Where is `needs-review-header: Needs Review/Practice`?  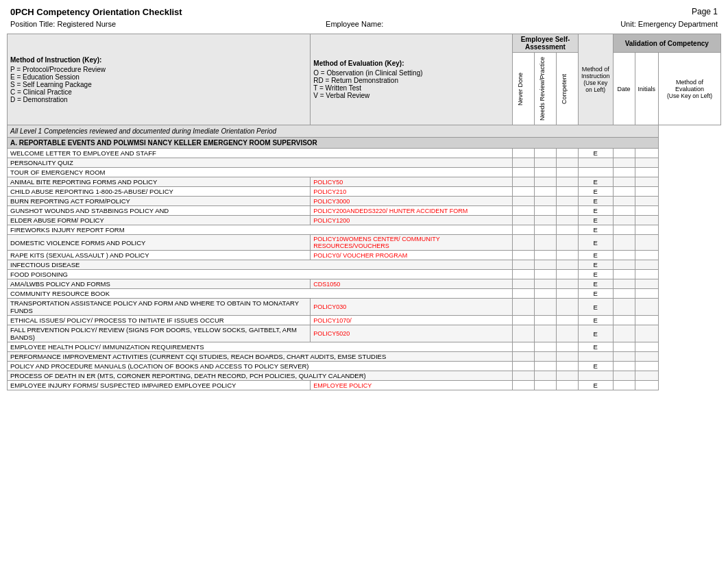 needs-review-header: Needs Review/Practice is located at coordinates (545, 89).